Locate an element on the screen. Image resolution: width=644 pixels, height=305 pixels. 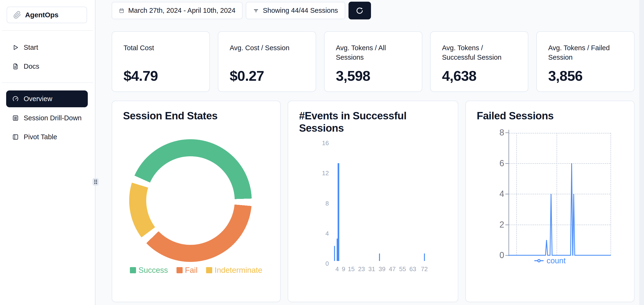
sidebar-item-overview: Overview is located at coordinates (47, 99).